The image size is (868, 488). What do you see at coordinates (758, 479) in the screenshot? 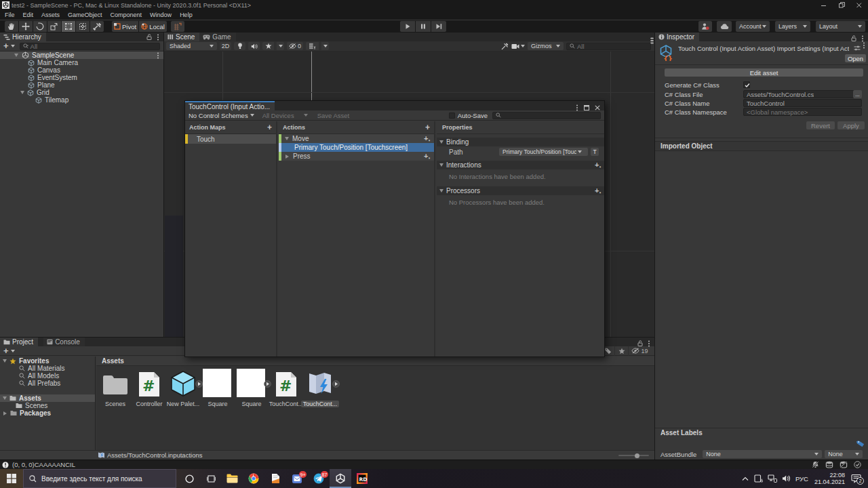
I see `tray-tablet-icon` at bounding box center [758, 479].